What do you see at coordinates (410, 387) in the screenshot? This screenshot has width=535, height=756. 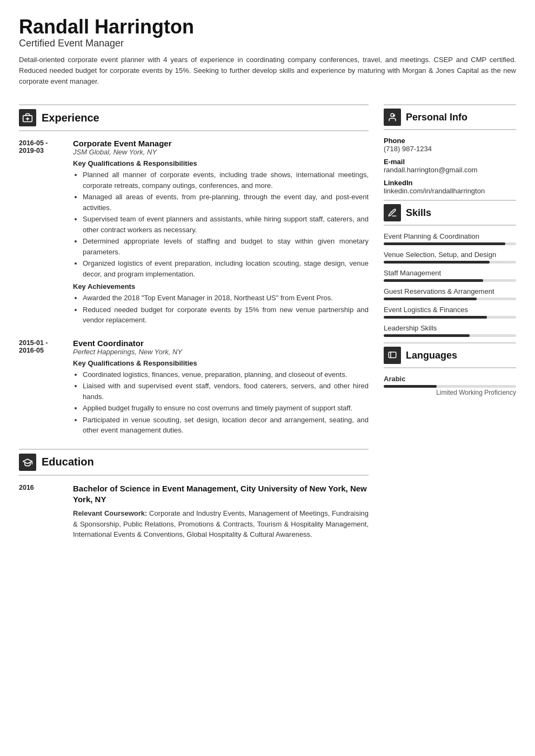 I see `language-bar-fill` at bounding box center [410, 387].